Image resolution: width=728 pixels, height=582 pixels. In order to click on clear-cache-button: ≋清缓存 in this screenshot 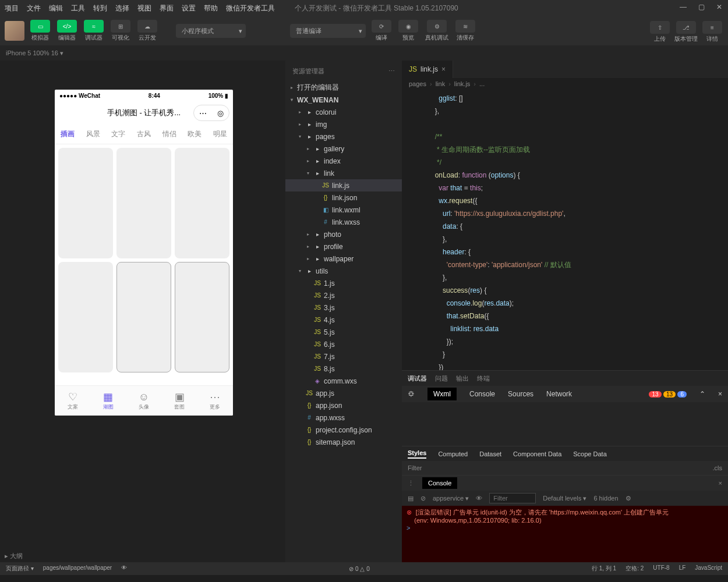, I will do `click(465, 31)`.